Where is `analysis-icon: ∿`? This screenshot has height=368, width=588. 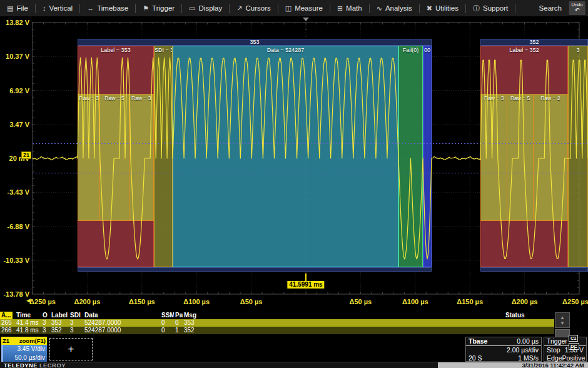
analysis-icon: ∿ is located at coordinates (379, 9).